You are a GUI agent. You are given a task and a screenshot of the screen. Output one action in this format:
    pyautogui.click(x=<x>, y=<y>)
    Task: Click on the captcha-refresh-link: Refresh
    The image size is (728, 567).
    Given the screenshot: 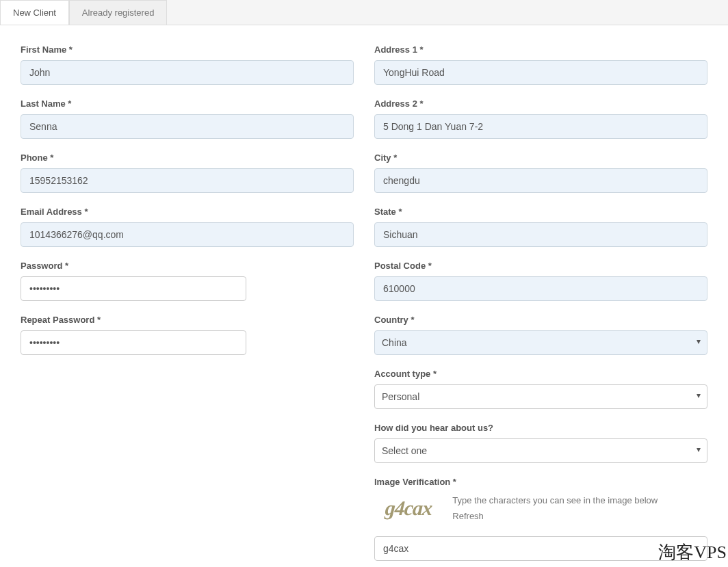 What is the action you would take?
    pyautogui.click(x=468, y=517)
    